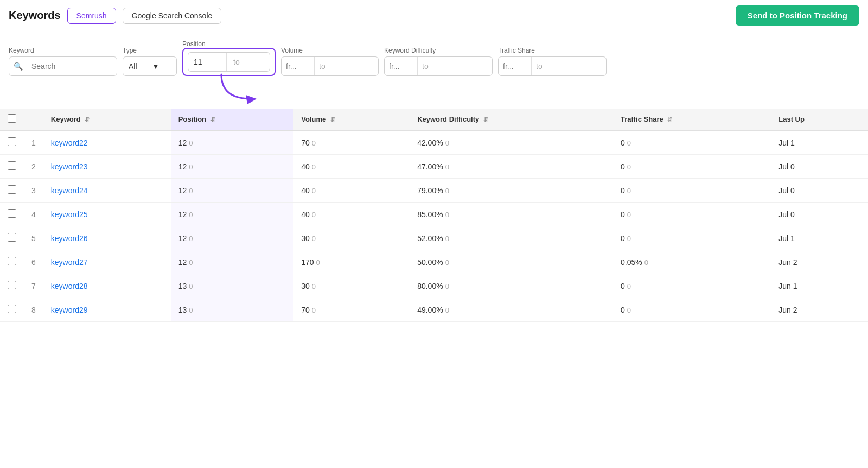 This screenshot has width=868, height=468. I want to click on position-to-label: to, so click(248, 62).